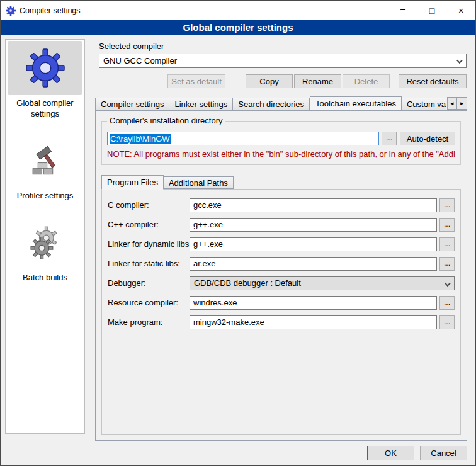  Describe the element at coordinates (314, 264) in the screenshot. I see `static-linker-input` at that location.